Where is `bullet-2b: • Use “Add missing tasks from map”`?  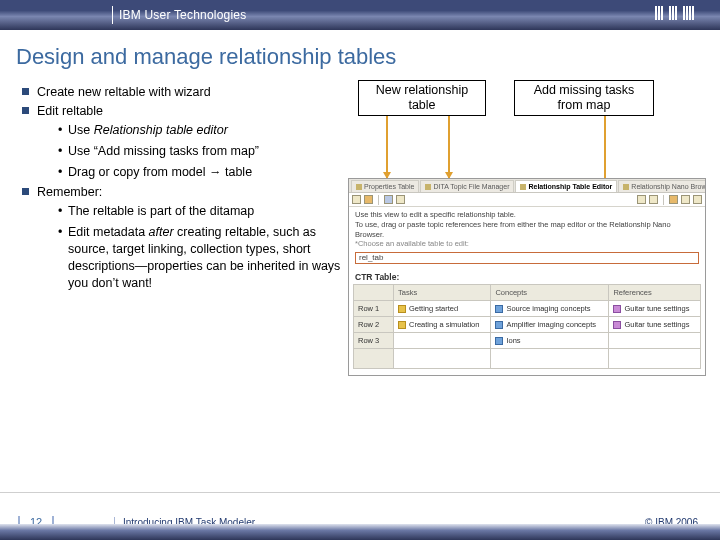 bullet-2b: • Use “Add missing tasks from map” is located at coordinates (201, 152).